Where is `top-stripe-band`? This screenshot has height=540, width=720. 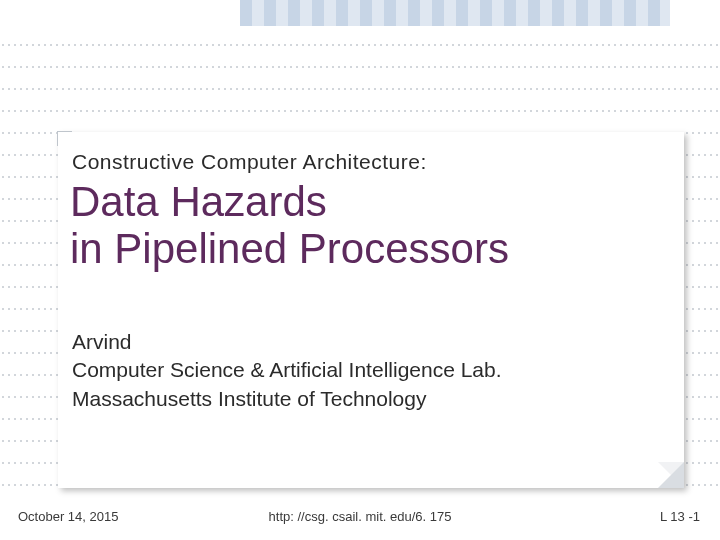 top-stripe-band is located at coordinates (455, 13).